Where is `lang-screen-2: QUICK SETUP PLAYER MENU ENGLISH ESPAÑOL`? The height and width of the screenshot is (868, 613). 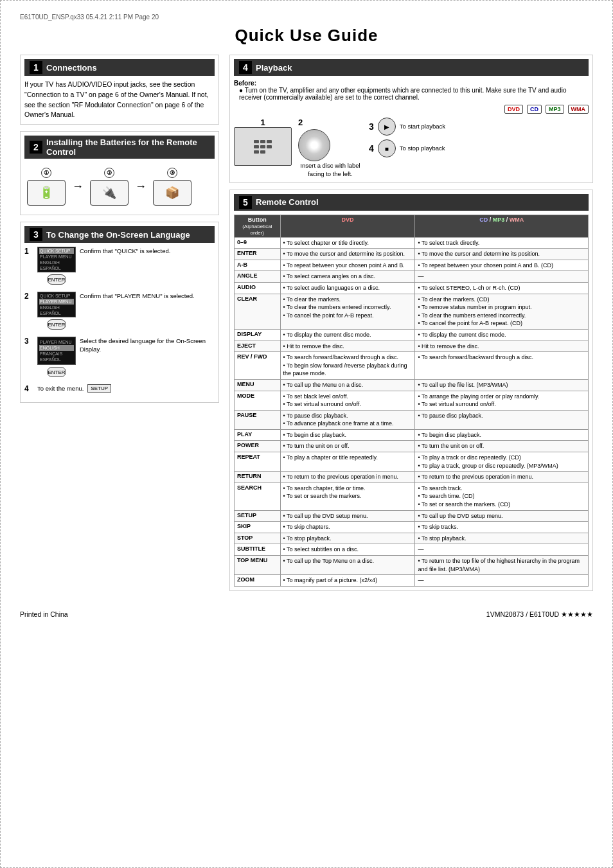 lang-screen-2: QUICK SETUP PLAYER MENU ENGLISH ESPAÑOL is located at coordinates (57, 305).